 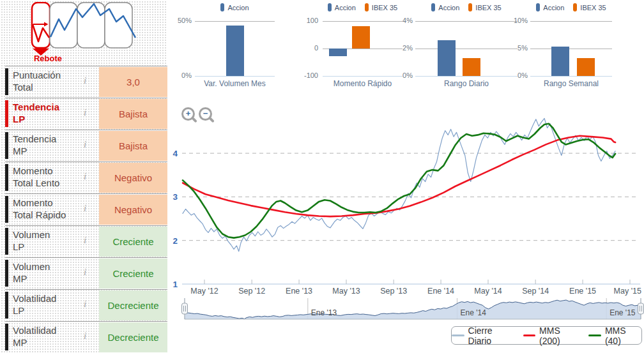 I want to click on mini-chart-title: Var. Volumen Mes, so click(x=235, y=84).